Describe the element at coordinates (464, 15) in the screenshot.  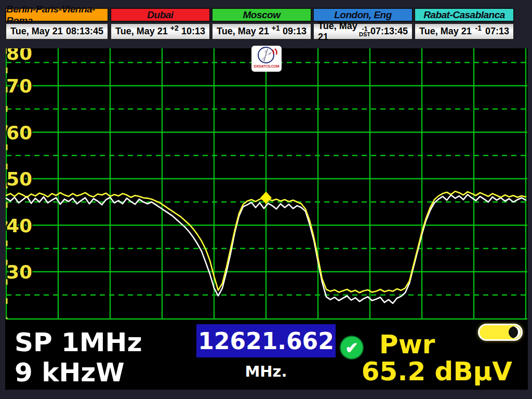
I see `clock-city-header: Rabat-Casablanca` at that location.